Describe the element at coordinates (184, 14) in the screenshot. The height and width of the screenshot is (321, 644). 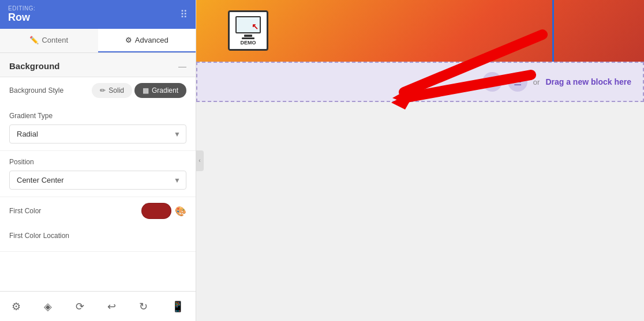
I see `dots-grid-icon: ⠿` at that location.